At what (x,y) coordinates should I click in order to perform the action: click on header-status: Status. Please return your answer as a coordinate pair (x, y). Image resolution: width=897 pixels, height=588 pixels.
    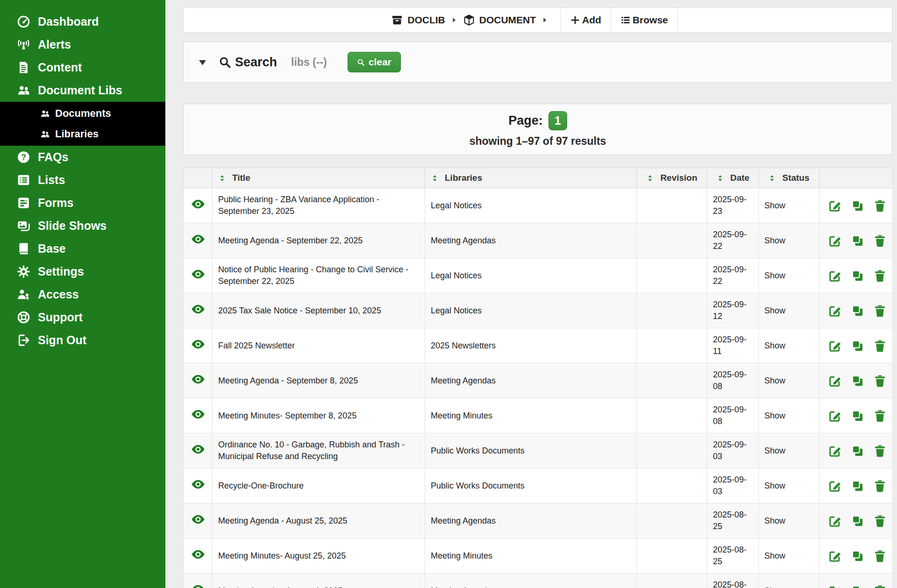
    Looking at the image, I should click on (789, 178).